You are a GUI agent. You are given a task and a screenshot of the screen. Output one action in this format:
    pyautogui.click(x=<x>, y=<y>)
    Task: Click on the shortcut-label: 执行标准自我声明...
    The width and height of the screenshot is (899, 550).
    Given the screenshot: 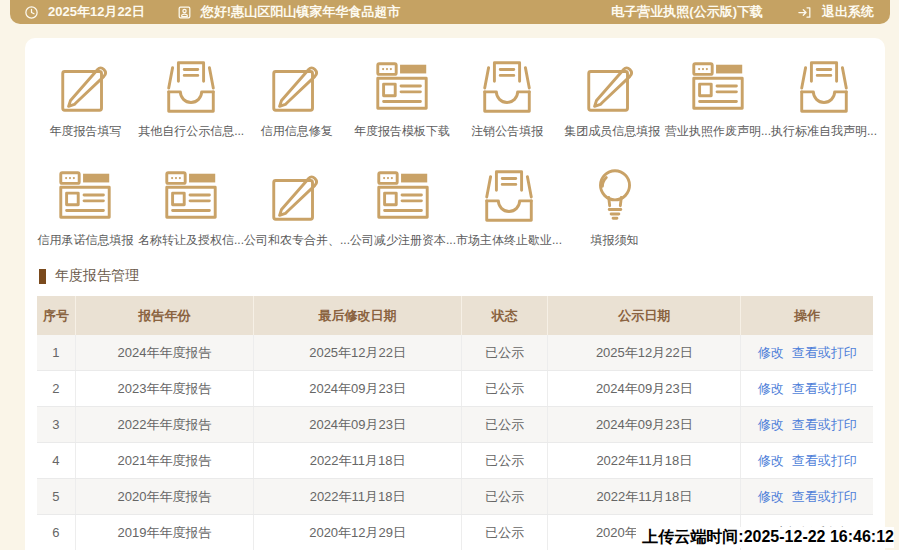 What is the action you would take?
    pyautogui.click(x=824, y=132)
    